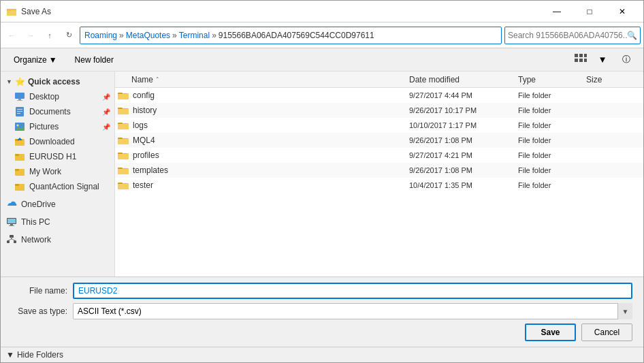 This screenshot has height=363, width=644. I want to click on pin-desktop-icon: 📌, so click(106, 97).